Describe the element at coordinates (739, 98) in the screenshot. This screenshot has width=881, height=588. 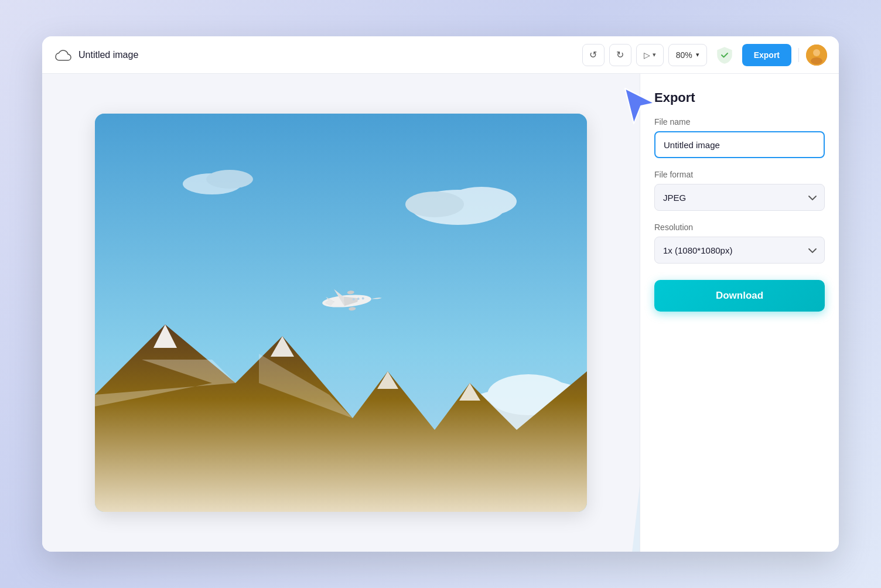
I see `export-panel-title: Export` at that location.